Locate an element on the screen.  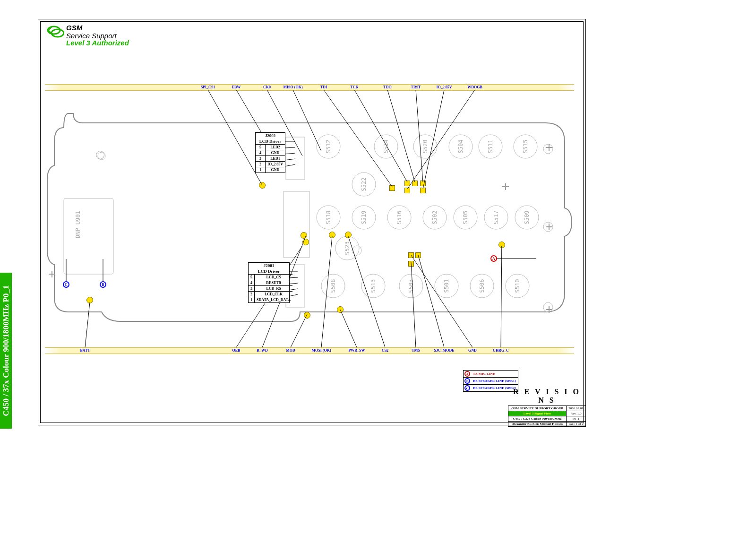
j2002-title1: J2002 is located at coordinates (270, 136).